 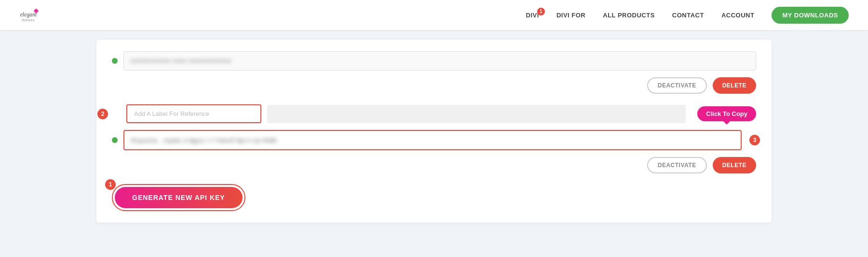 I want to click on api-key-row-1: ••••••••••••••• ••••• ••••••••••••••••, so click(x=434, y=61).